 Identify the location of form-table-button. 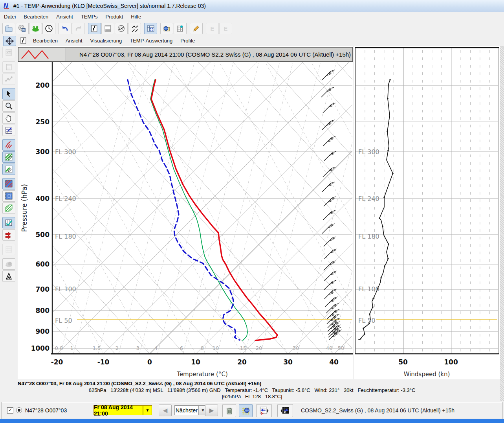
(9, 67).